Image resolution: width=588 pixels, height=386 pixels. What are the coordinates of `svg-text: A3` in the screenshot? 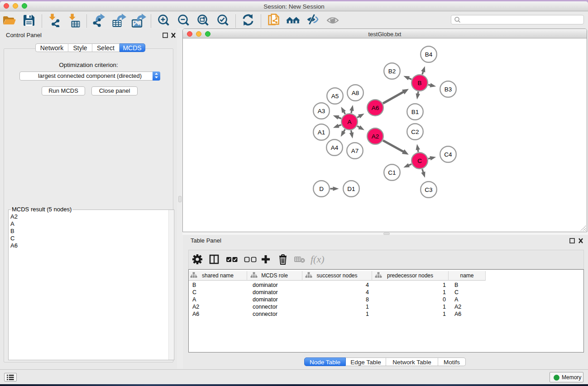 It's located at (321, 111).